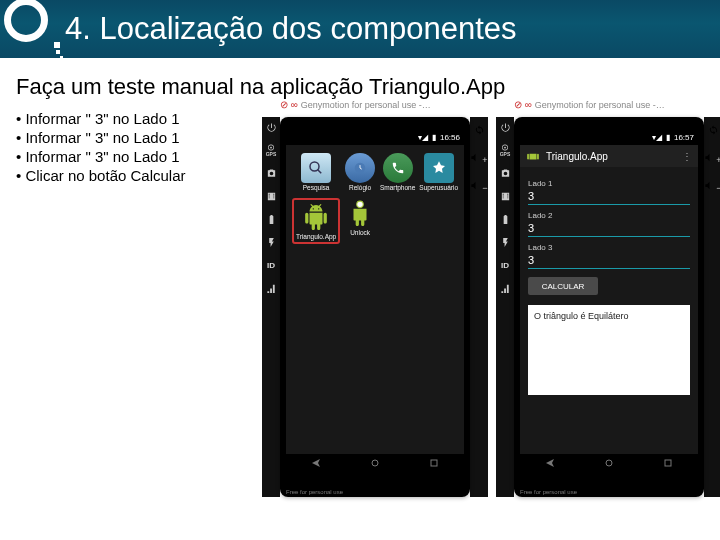  What do you see at coordinates (316, 222) in the screenshot?
I see `app-triangulo: Triangulo.App` at bounding box center [316, 222].